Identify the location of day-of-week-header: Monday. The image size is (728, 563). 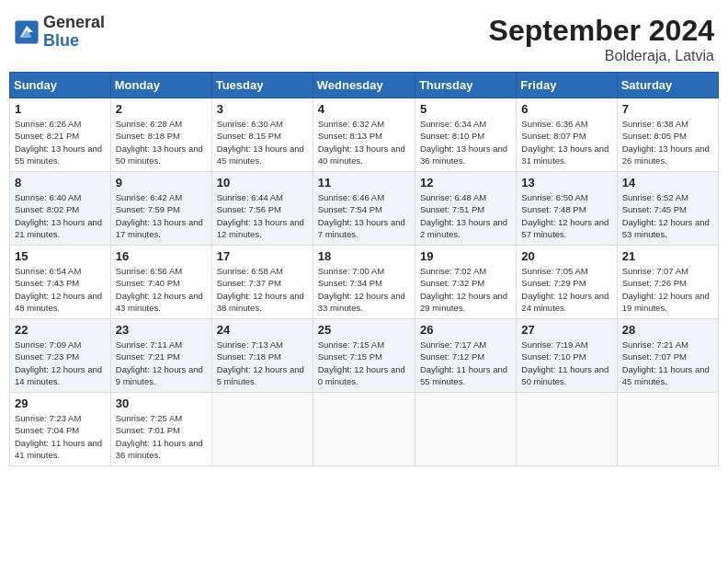
(161, 86).